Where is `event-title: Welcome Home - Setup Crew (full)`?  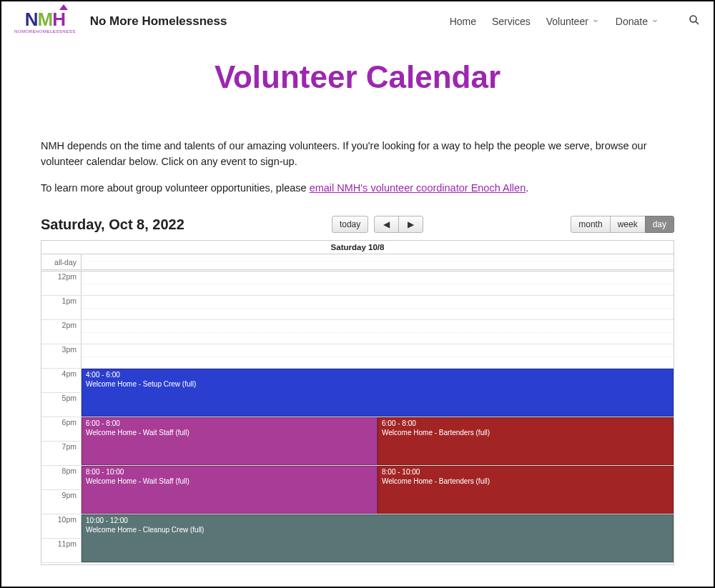
event-title: Welcome Home - Setup Crew (full) is located at coordinates (378, 384).